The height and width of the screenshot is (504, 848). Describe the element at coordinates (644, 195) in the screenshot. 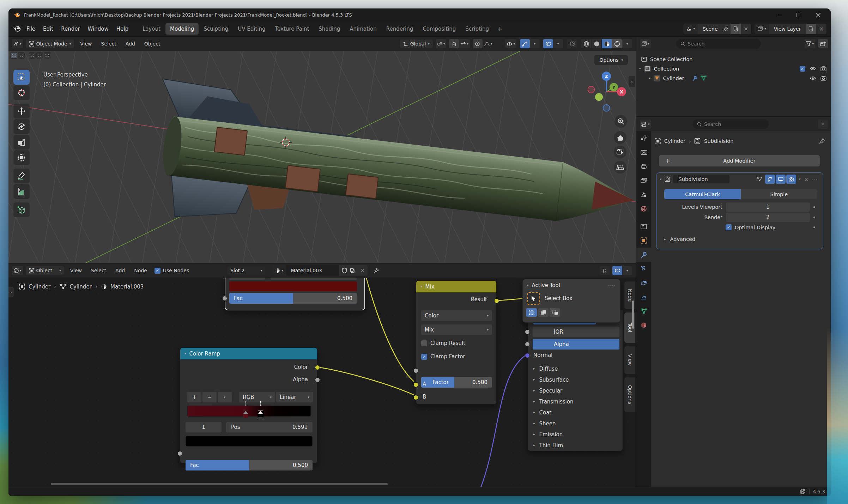

I see `ptab-scene` at that location.